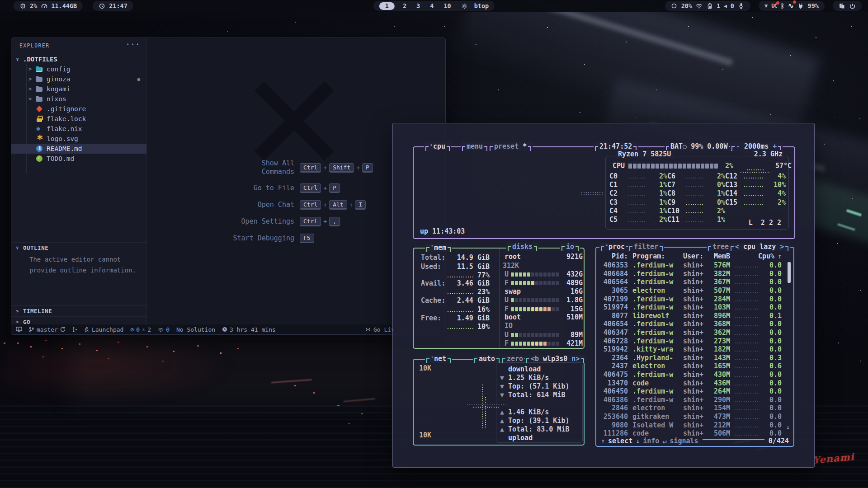 The height and width of the screenshot is (488, 868). I want to click on process-row: 406654 .ferdium-w shin+ 368M 0.0, so click(691, 324).